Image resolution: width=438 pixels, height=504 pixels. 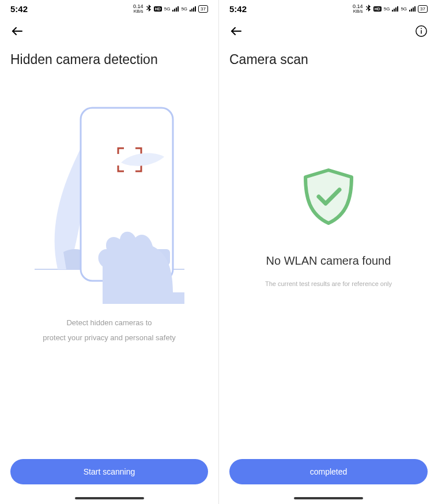 I want to click on shield-check-icon, so click(x=328, y=197).